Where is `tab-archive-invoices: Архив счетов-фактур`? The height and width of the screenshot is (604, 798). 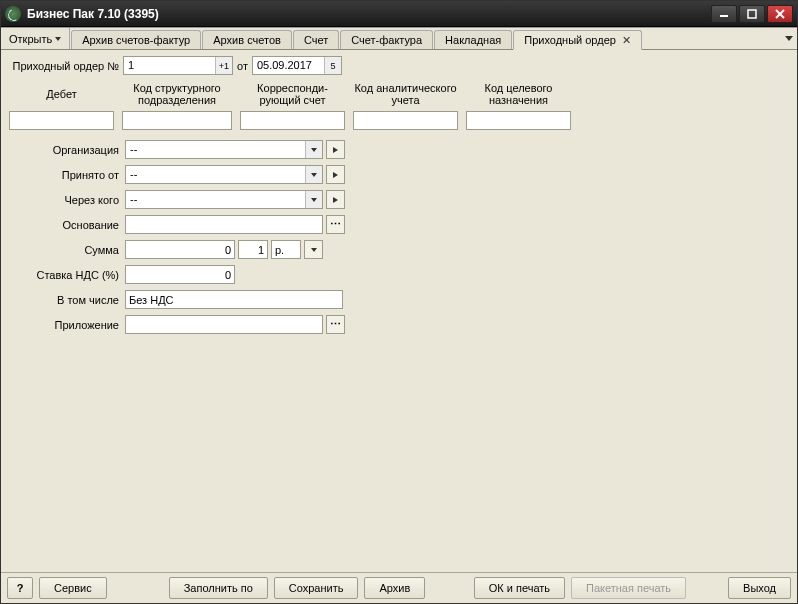
tab-archive-invoices: Архив счетов-фактур is located at coordinates (136, 40).